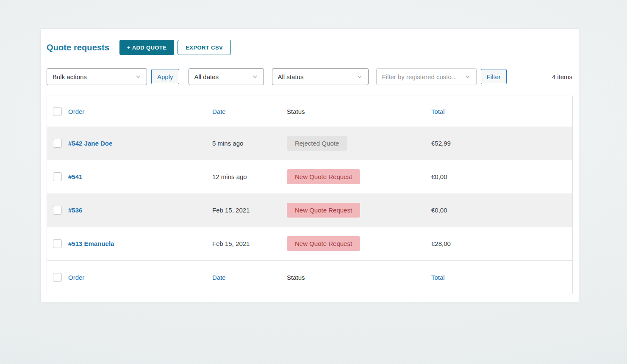 This screenshot has height=364, width=627. I want to click on status-badge: Rejected Quote, so click(317, 143).